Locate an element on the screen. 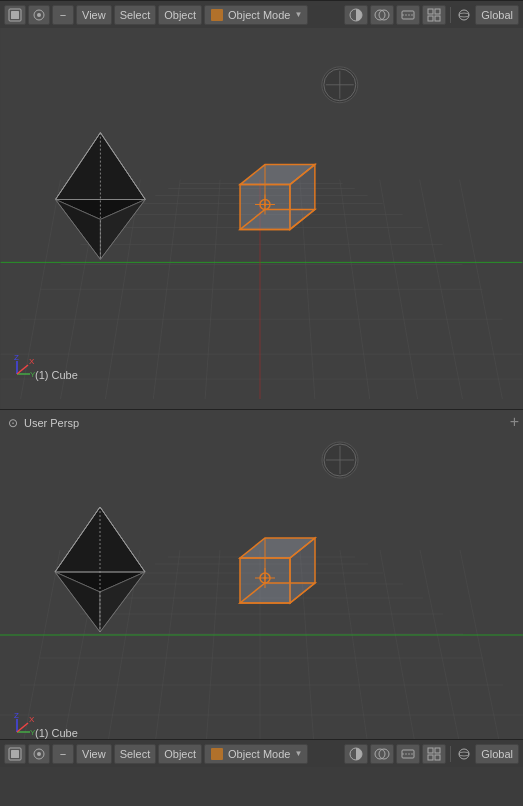 This screenshot has width=523, height=806. toolbar-bottom-minus: − is located at coordinates (63, 754).